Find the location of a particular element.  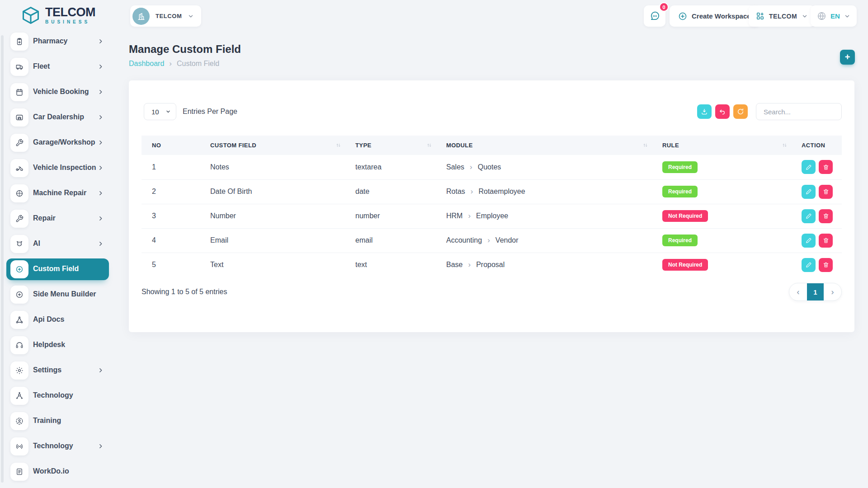

reset-undo-button is located at coordinates (722, 112).